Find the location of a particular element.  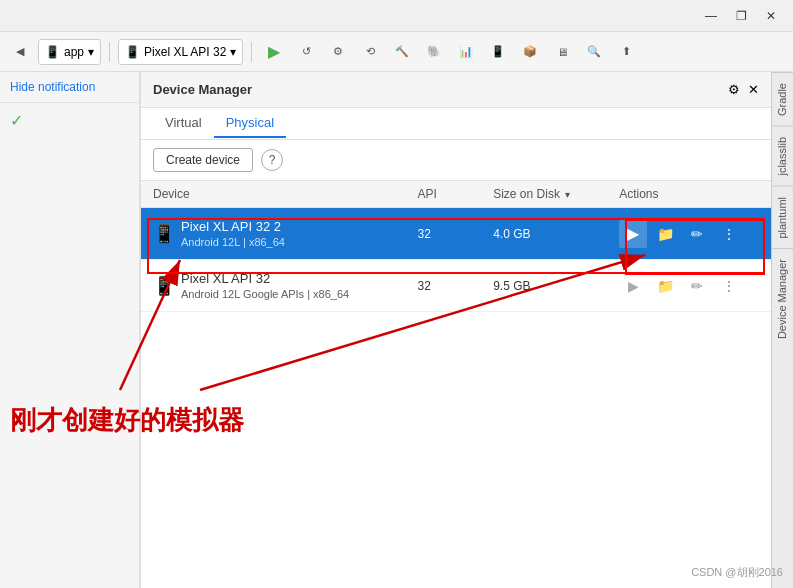

dm-header-icons: ⚙ ✕ is located at coordinates (744, 90).